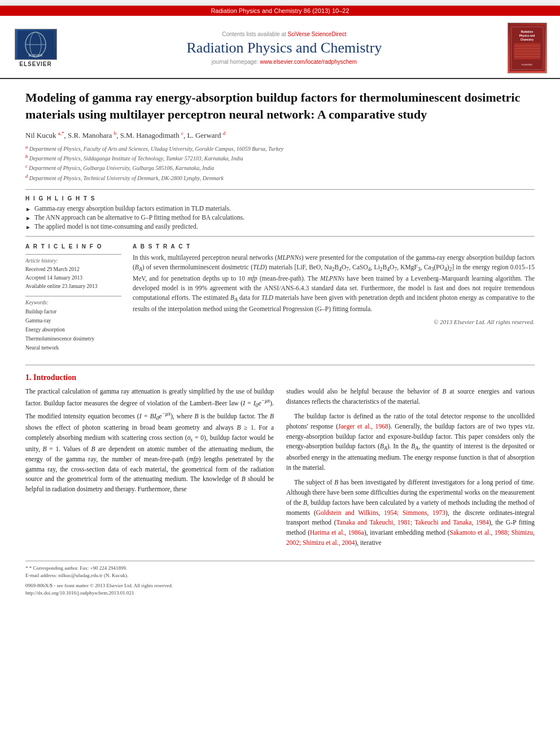  I want to click on journal-title: Radiation Physics and Chemistry, so click(285, 48).